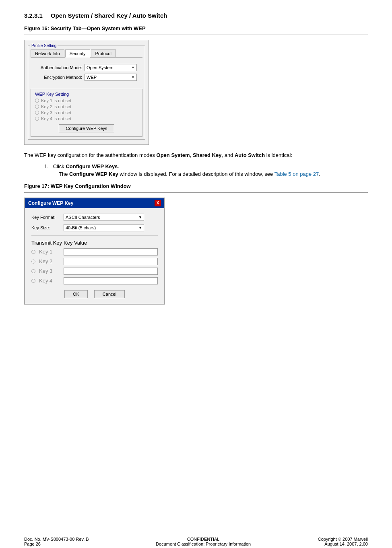 The image size is (392, 548). I want to click on key1-label: Key 1 is not set, so click(56, 101).